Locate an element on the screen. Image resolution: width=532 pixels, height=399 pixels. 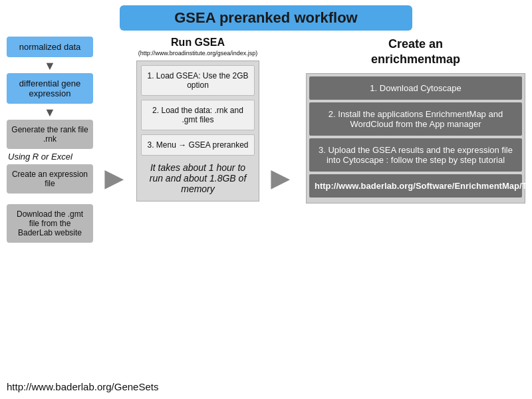
right-step1: 1. Download Cytoscape is located at coordinates (416, 88).